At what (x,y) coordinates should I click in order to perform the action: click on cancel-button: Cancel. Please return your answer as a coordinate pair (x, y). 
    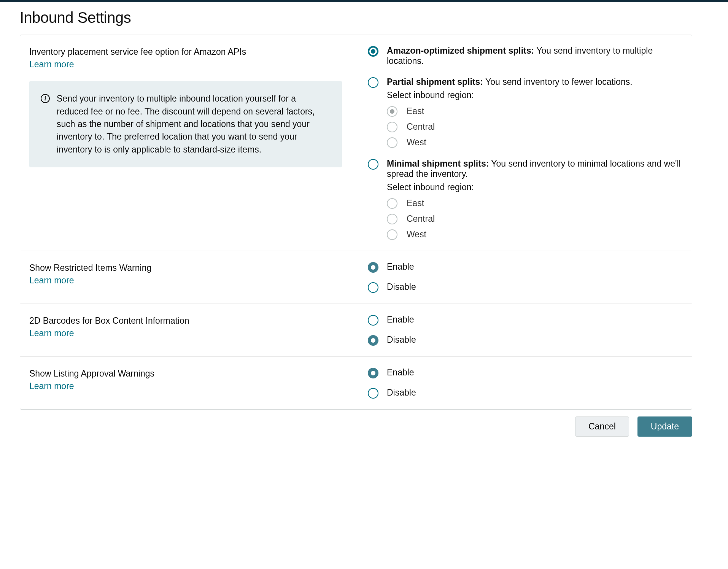
    Looking at the image, I should click on (602, 427).